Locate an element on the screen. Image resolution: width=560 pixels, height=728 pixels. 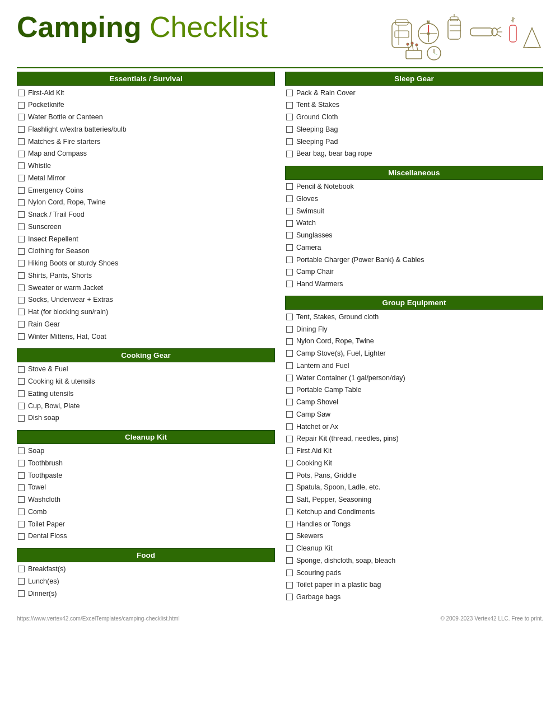
list-item: Washcloth is located at coordinates (146, 500).